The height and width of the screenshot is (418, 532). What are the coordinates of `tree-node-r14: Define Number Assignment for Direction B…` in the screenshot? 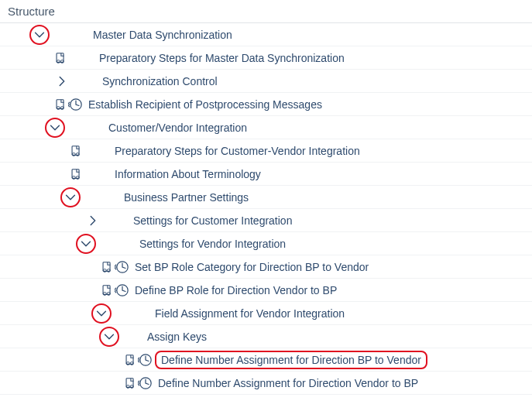 It's located at (266, 360).